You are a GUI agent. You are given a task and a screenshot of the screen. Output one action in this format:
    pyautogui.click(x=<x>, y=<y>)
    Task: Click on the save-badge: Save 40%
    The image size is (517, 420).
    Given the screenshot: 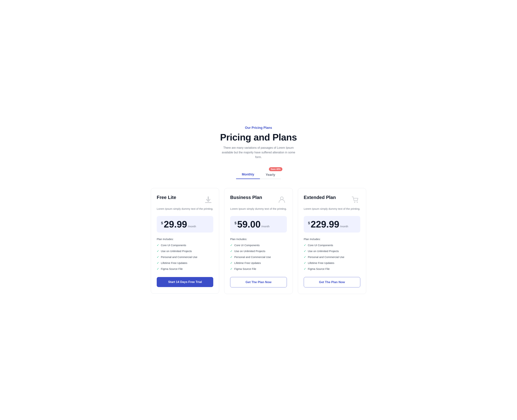 What is the action you would take?
    pyautogui.click(x=276, y=169)
    